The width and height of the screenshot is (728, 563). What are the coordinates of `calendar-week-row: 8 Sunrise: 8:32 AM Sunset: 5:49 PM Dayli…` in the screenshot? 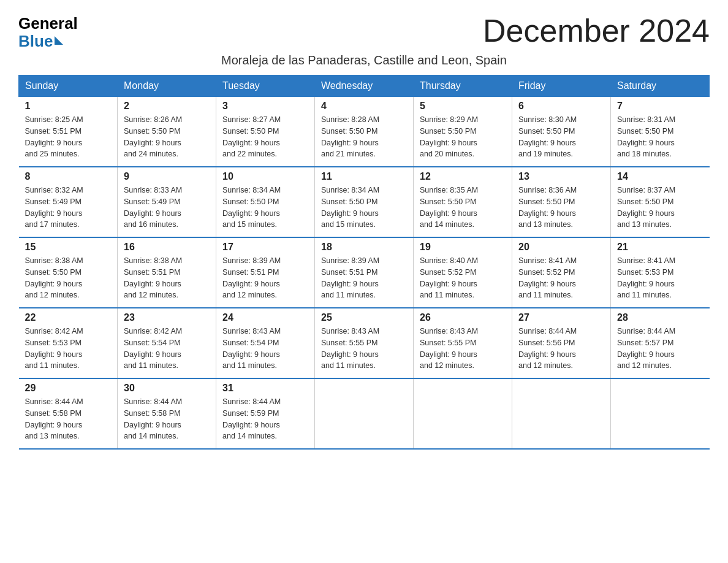 It's located at (364, 202).